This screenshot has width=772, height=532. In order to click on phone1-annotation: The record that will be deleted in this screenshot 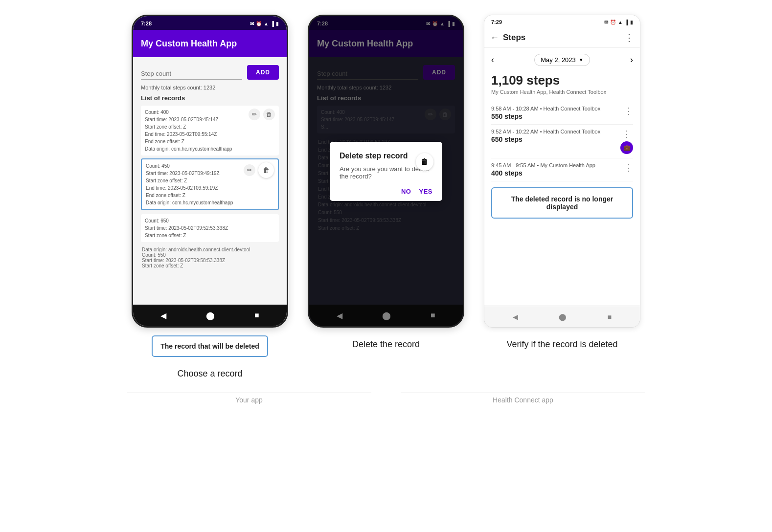, I will do `click(209, 346)`.